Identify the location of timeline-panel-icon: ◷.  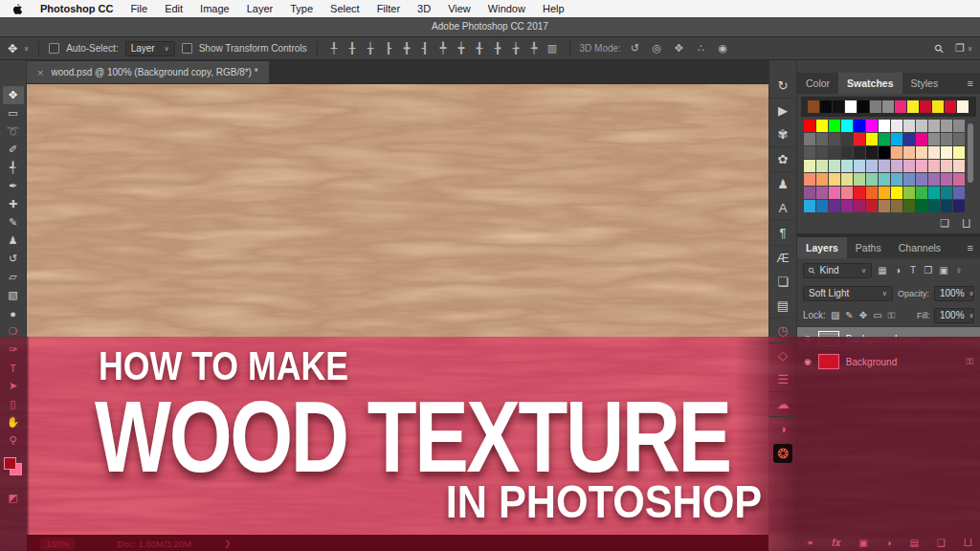
(783, 330).